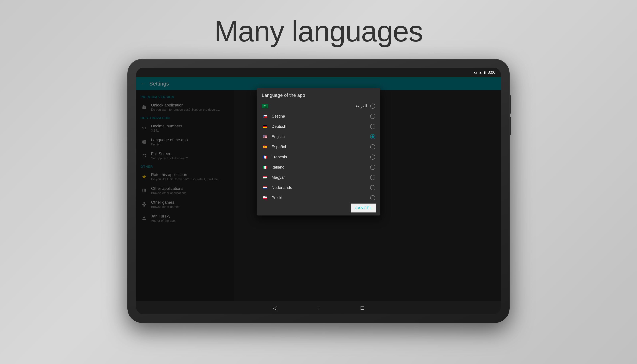 Image resolution: width=637 pixels, height=364 pixels. I want to click on volume-down-button, so click(510, 126).